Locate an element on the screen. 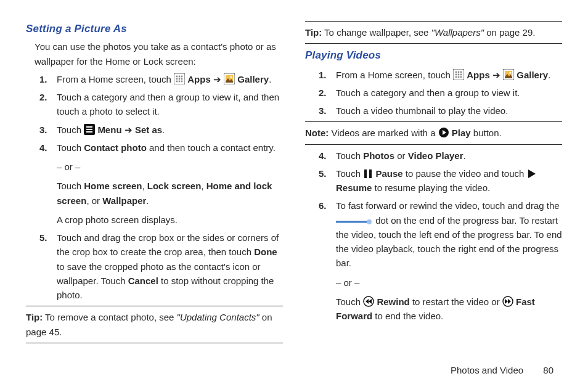 The height and width of the screenshot is (392, 588). pause-label: Pause is located at coordinates (389, 174).